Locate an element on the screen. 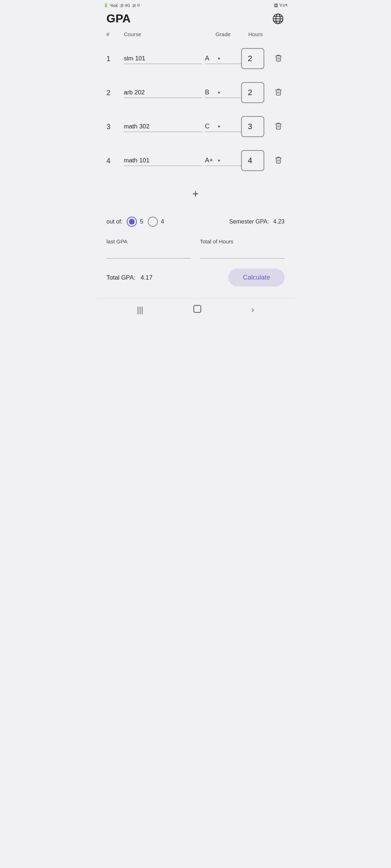 Image resolution: width=391 pixels, height=868 pixels. grade-select: A ▾ is located at coordinates (223, 59).